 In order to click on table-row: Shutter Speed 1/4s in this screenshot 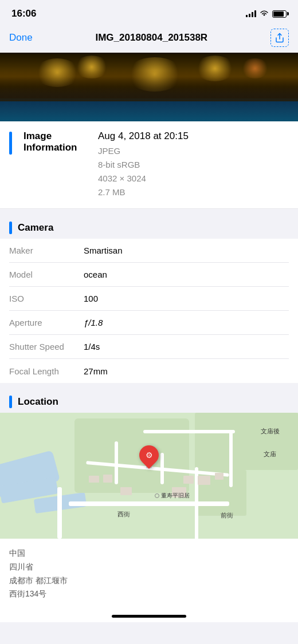, I will do `click(149, 347)`.